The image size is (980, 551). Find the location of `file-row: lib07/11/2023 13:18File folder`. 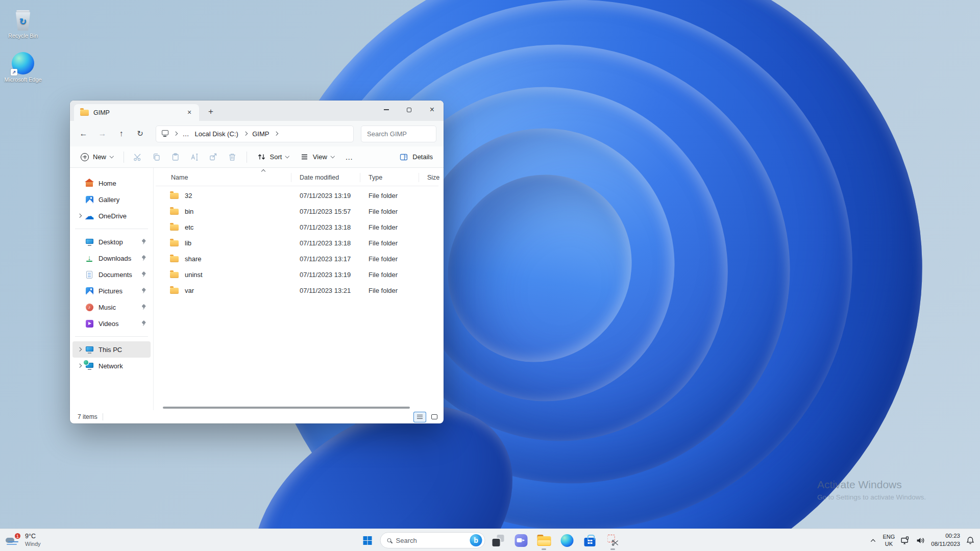

file-row: lib07/11/2023 13:18File folder is located at coordinates (297, 243).